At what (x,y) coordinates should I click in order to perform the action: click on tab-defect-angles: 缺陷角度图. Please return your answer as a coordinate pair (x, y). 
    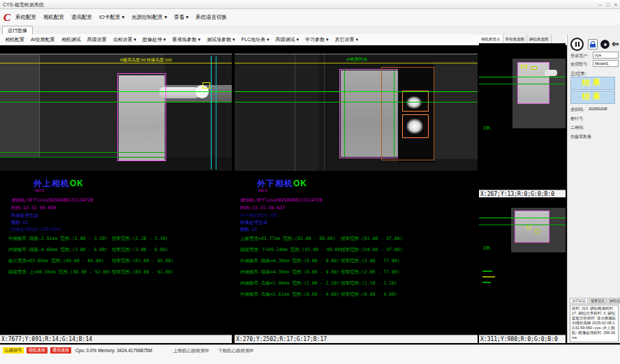
    Looking at the image, I should click on (539, 39).